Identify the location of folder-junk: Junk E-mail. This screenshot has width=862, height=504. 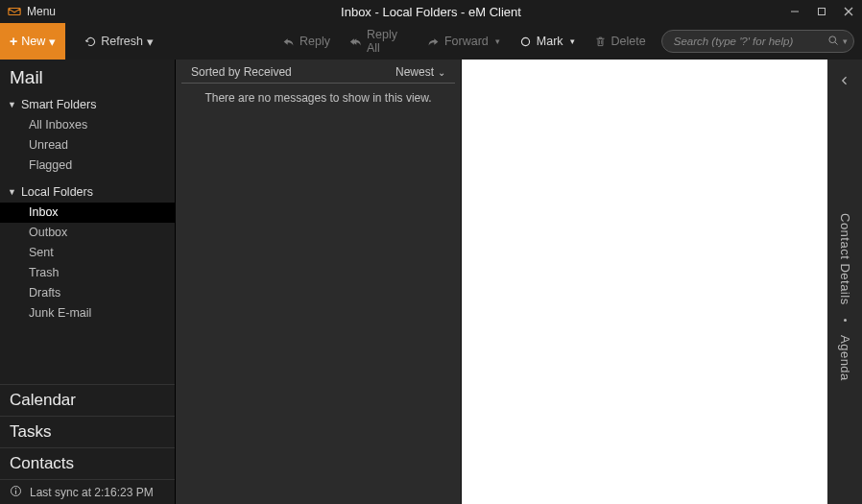
(87, 313).